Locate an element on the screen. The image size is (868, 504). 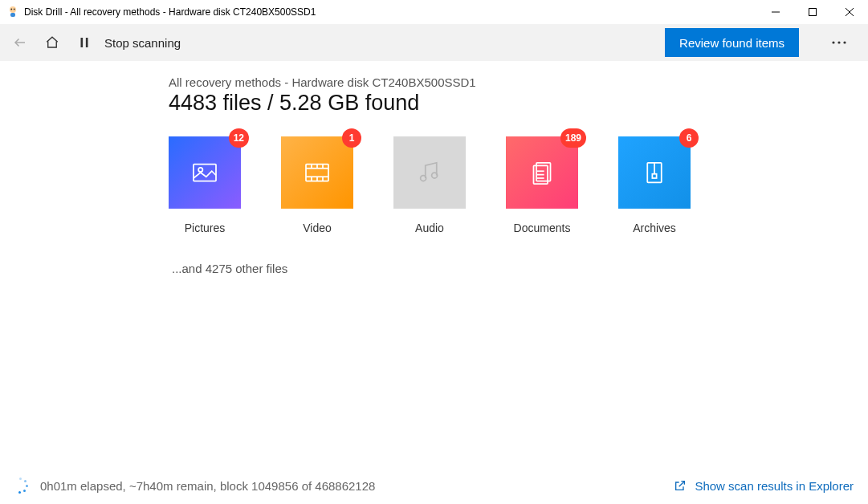
archives-badge: 6 is located at coordinates (689, 138).